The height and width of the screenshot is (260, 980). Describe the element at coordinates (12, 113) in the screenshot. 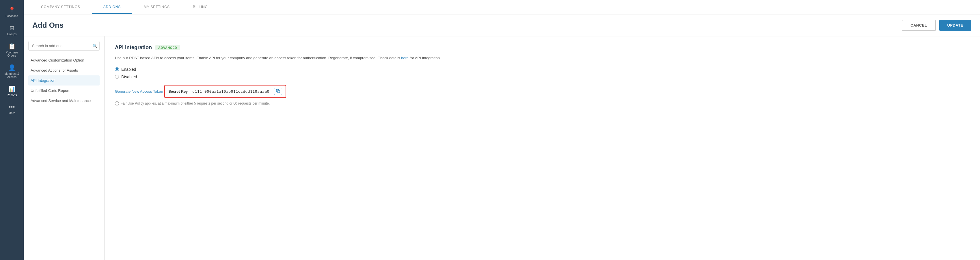

I see `sidebar-item-label: More` at that location.